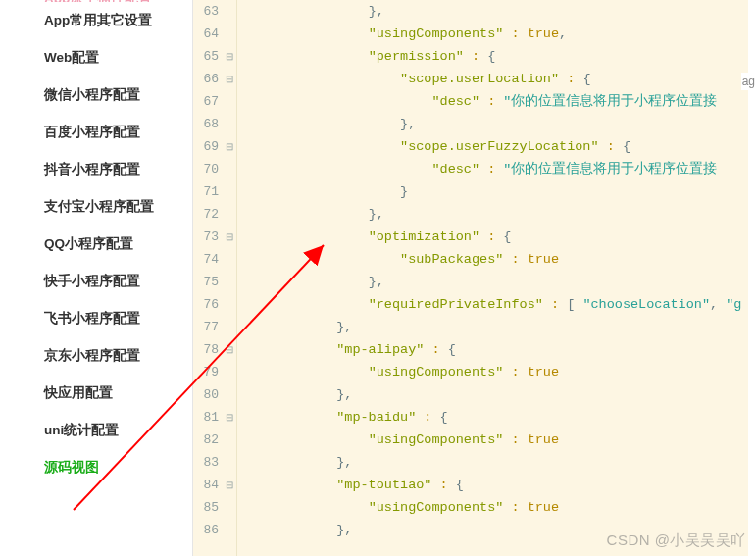 The height and width of the screenshot is (556, 756). Describe the element at coordinates (215, 237) in the screenshot. I see `gutter-row: 73⊟` at that location.